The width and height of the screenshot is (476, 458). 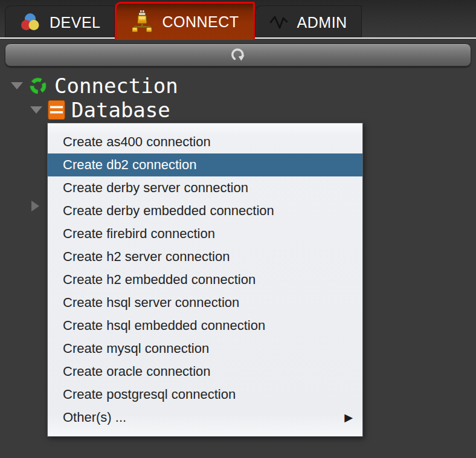 I want to click on pulse-icon, so click(x=279, y=22).